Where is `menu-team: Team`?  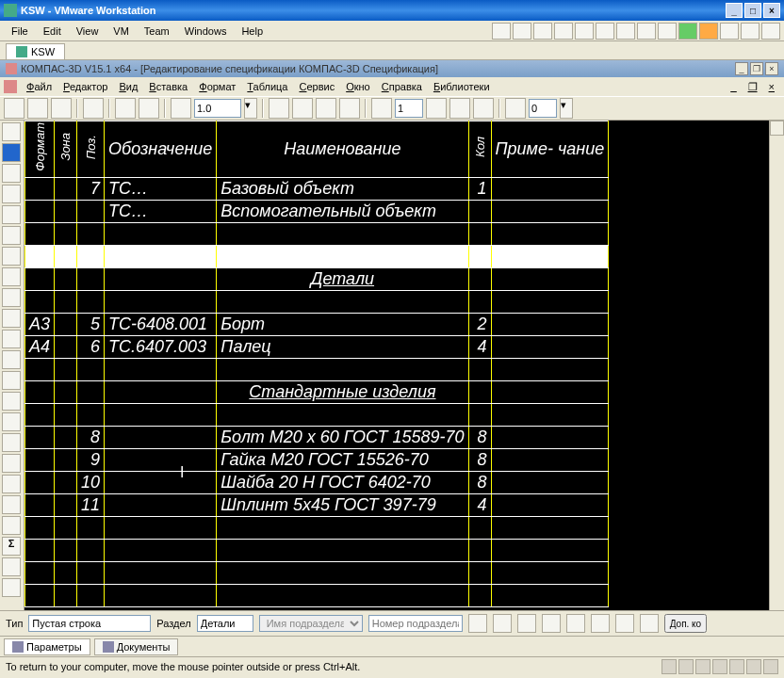
menu-team: Team is located at coordinates (156, 31).